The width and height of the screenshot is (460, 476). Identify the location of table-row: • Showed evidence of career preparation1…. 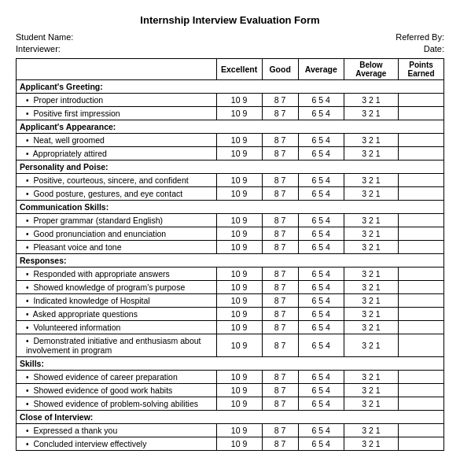
(230, 378).